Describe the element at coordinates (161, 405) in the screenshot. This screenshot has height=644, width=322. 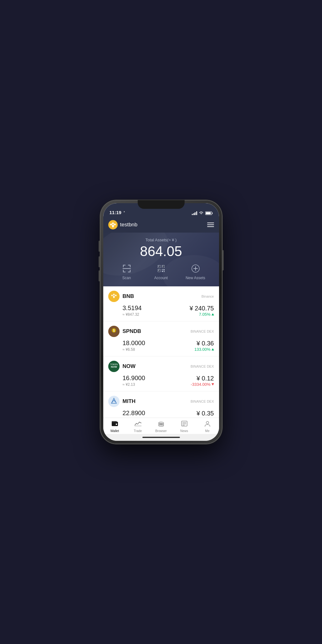
I see `asset-item-mith: MITH BINANCE DEX 22.8900 ≈ ¥8.02 ¥ 0.35 …` at that location.